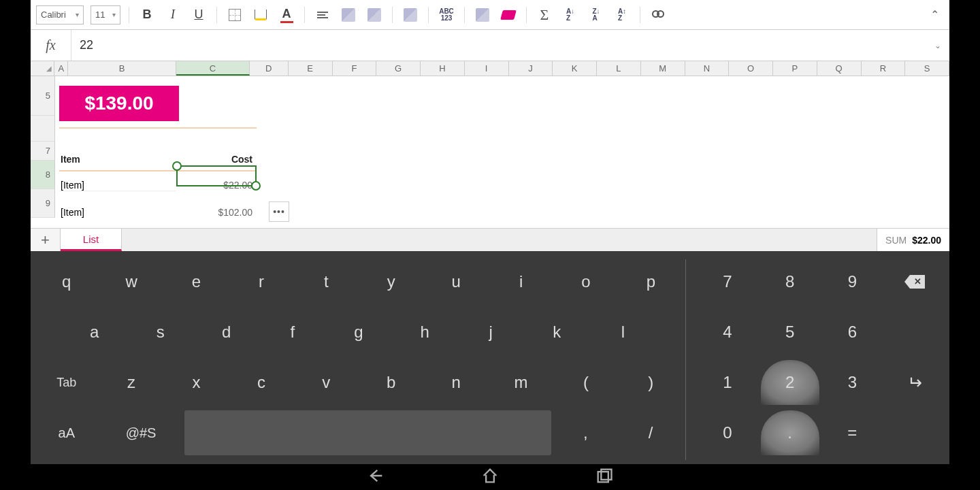 Image resolution: width=980 pixels, height=490 pixels. Describe the element at coordinates (94, 332) in the screenshot. I see `key-a: a` at that location.